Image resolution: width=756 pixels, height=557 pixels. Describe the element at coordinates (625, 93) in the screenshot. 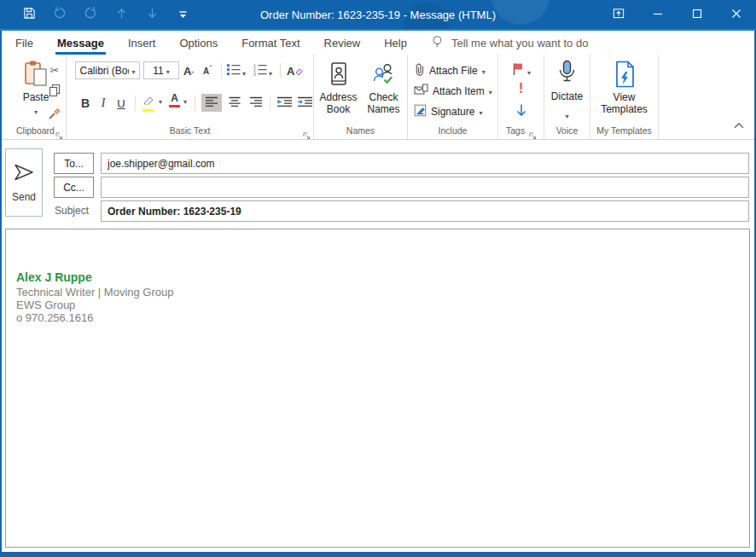

I see `view-templates-button: View Templates` at that location.